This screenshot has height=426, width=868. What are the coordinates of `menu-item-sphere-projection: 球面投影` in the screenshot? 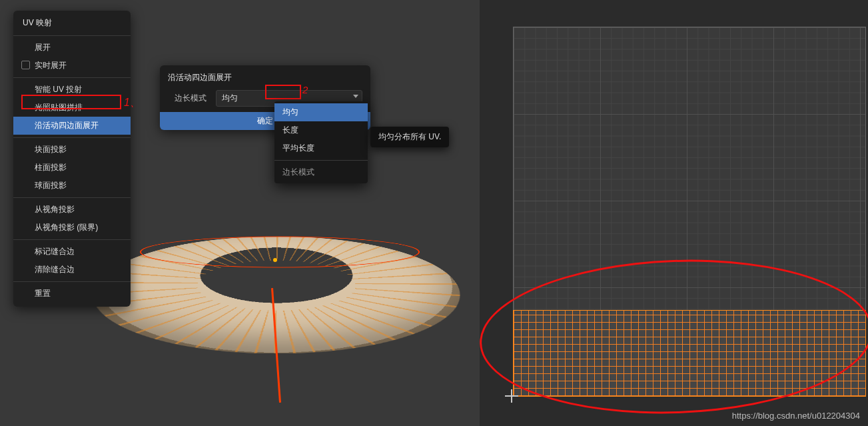 It's located at (72, 185).